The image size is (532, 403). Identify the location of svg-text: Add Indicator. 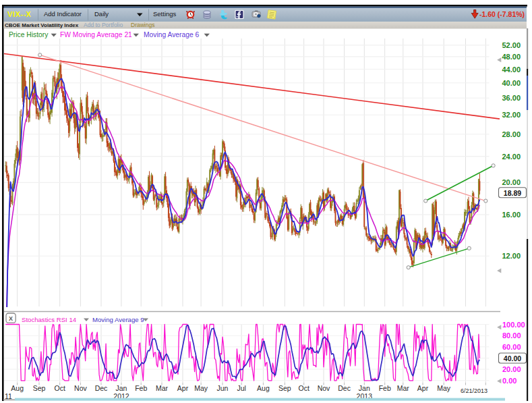
(63, 14).